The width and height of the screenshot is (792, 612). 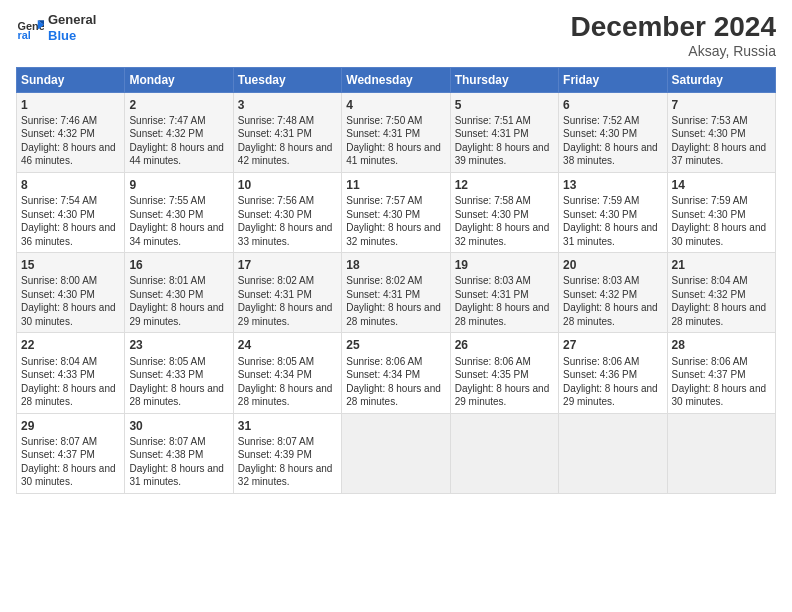 I want to click on logo-icon: Gene ral, so click(x=30, y=28).